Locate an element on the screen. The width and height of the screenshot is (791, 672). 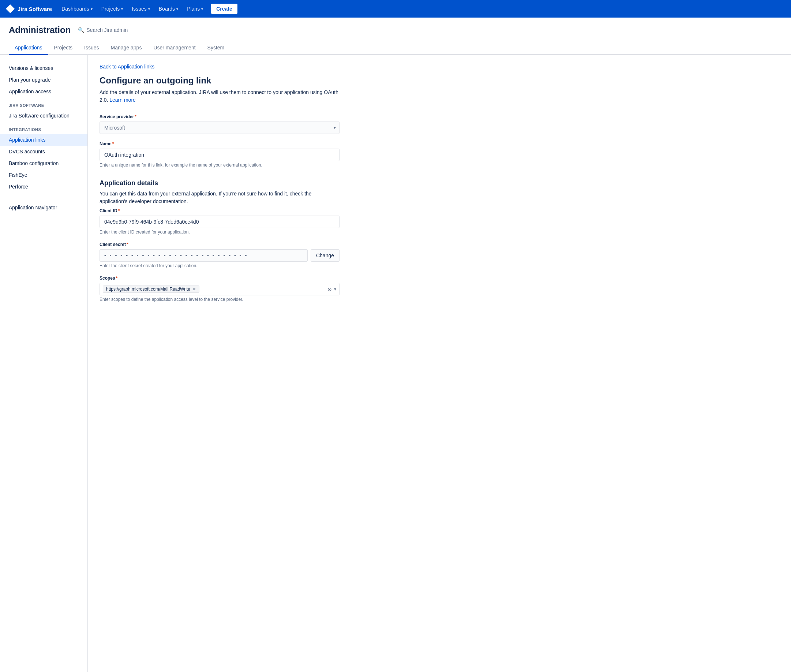
service-provider-label: Service provider * is located at coordinates (219, 117).